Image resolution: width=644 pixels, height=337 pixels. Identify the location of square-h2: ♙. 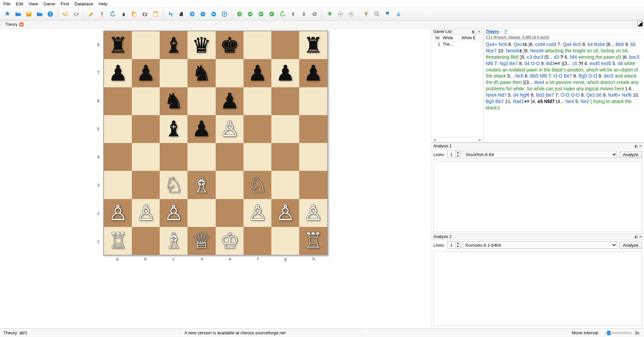
(313, 213).